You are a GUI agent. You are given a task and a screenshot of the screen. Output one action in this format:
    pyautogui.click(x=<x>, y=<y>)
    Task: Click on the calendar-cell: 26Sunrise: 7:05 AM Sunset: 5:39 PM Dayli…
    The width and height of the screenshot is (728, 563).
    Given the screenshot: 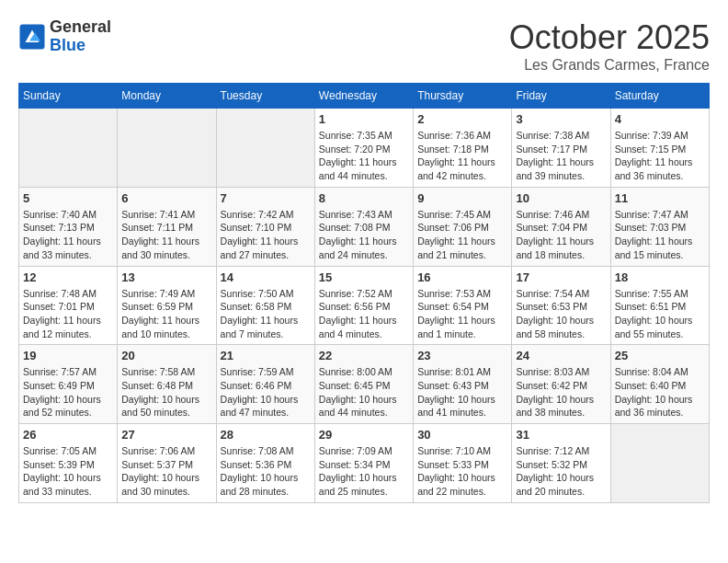 What is the action you would take?
    pyautogui.click(x=68, y=464)
    